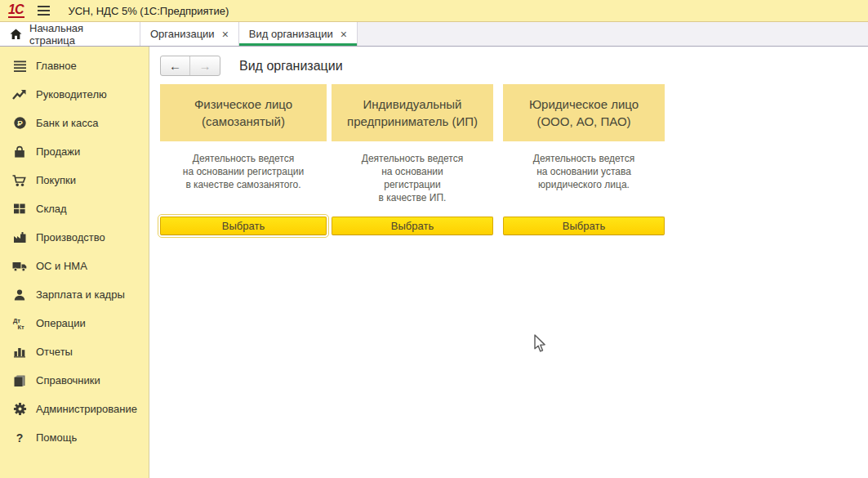 The width and height of the screenshot is (868, 478). Describe the element at coordinates (183, 34) in the screenshot. I see `tab-label: Организации` at that location.